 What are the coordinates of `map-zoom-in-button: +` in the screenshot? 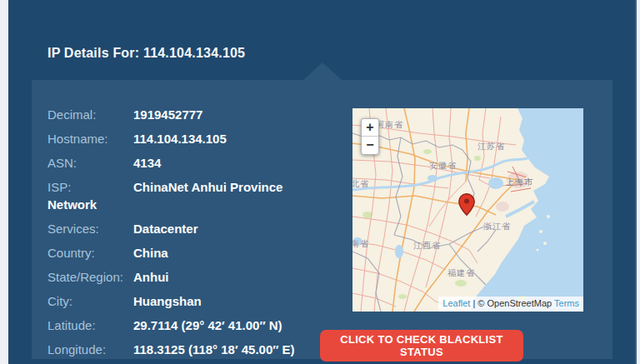 It's located at (370, 128).